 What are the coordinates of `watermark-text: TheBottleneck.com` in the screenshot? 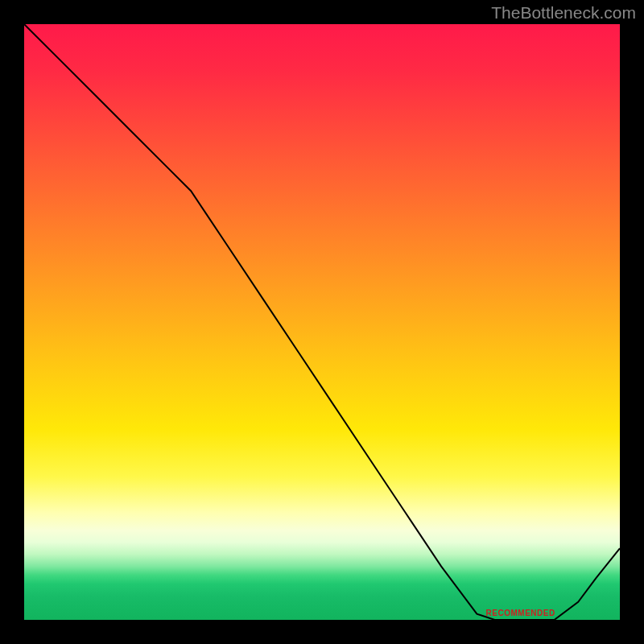 It's located at (564, 13).